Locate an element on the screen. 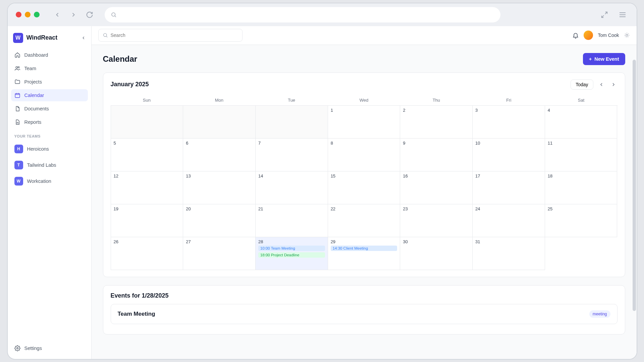  notifications-button is located at coordinates (576, 35).